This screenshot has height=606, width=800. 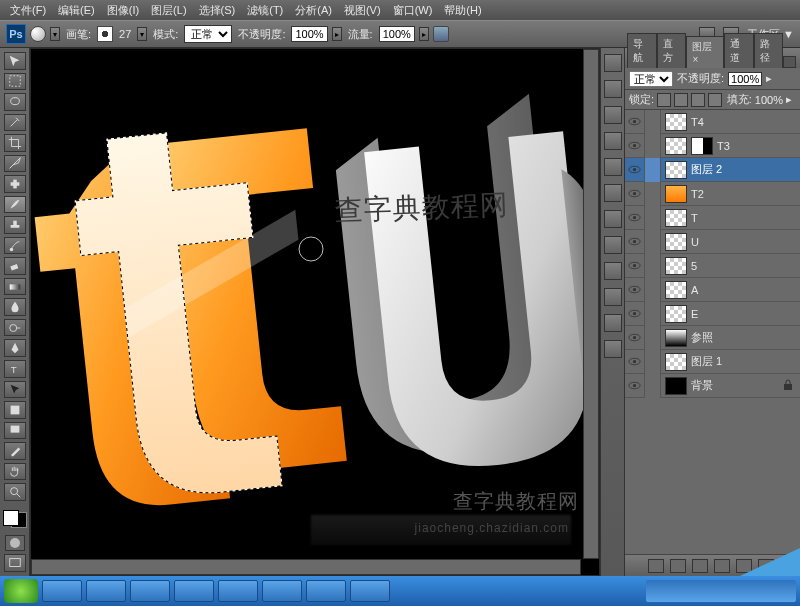 I want to click on blur-tool, so click(x=15, y=307).